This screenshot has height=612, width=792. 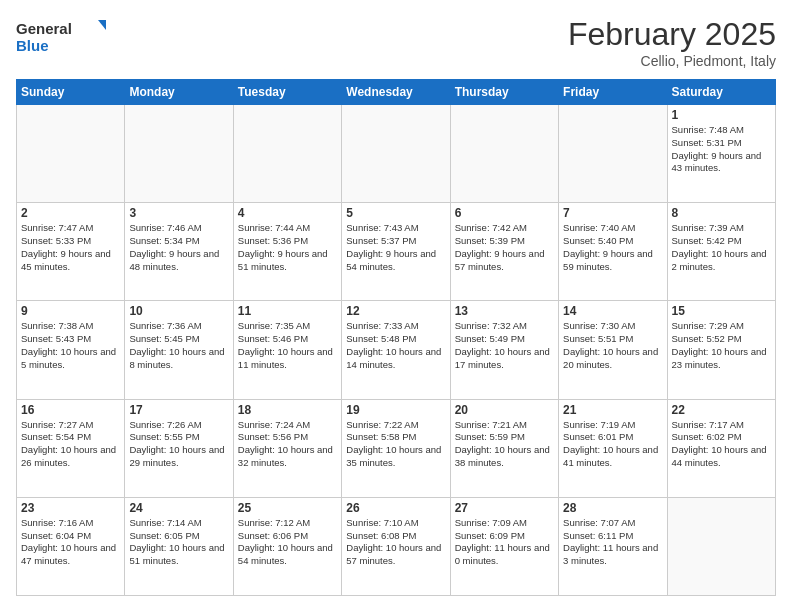 What do you see at coordinates (504, 444) in the screenshot?
I see `day-info: Sunrise: 7:21 AM Sunset: 5:59 PM Dayligh…` at bounding box center [504, 444].